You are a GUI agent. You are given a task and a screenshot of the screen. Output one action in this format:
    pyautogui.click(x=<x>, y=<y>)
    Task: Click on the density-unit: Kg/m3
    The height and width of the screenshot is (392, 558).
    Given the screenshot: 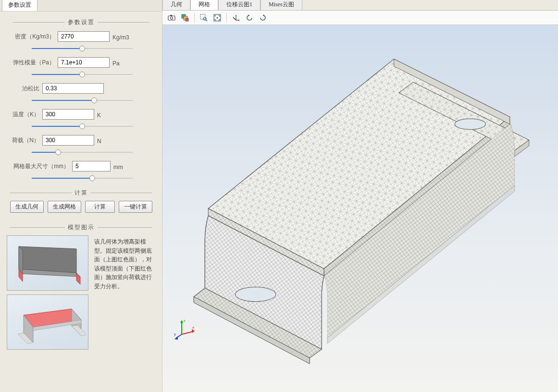 What is the action you would take?
    pyautogui.click(x=121, y=38)
    